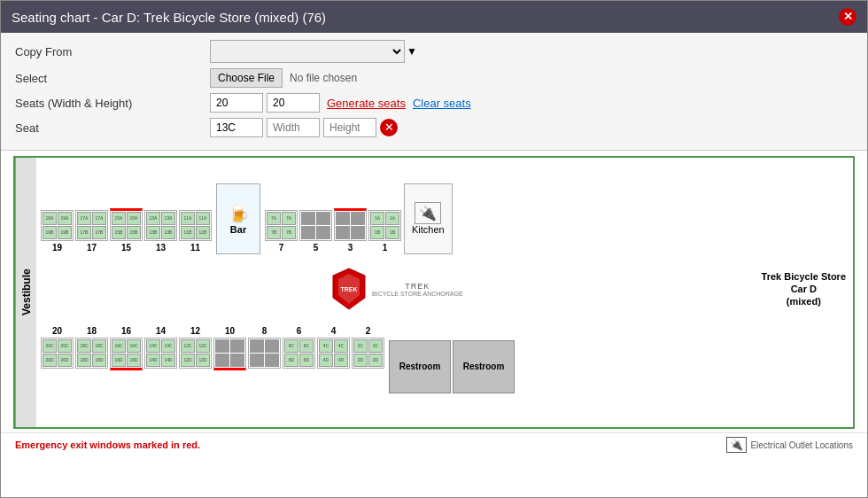  Describe the element at coordinates (161, 346) in the screenshot. I see `col-14: 14 14C14C 14D14D` at that location.